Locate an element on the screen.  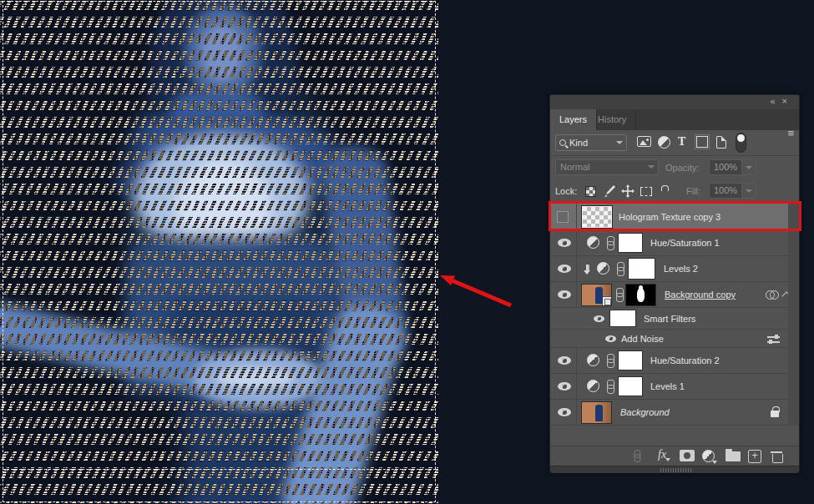
locked-layer-icon is located at coordinates (775, 414).